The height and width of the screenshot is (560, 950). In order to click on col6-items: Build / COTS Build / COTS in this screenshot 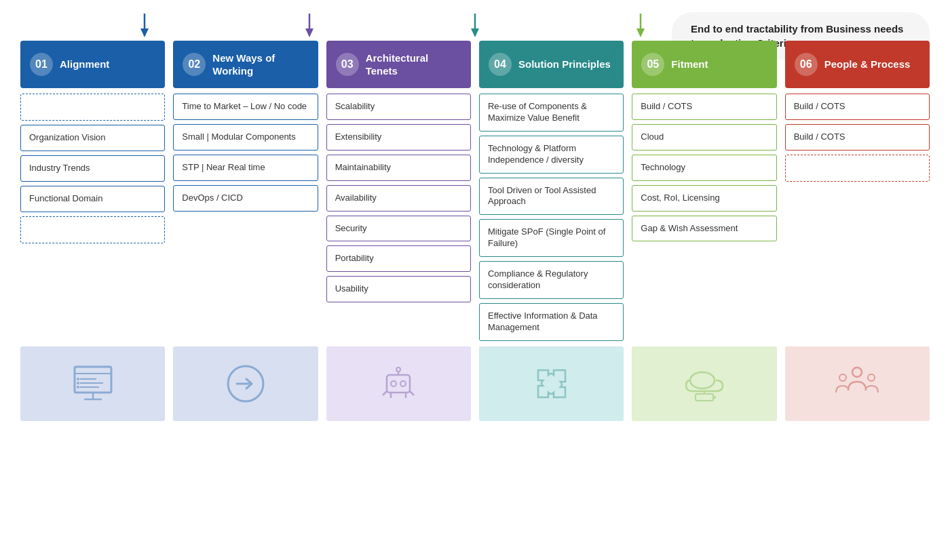, I will do `click(858, 217)`.